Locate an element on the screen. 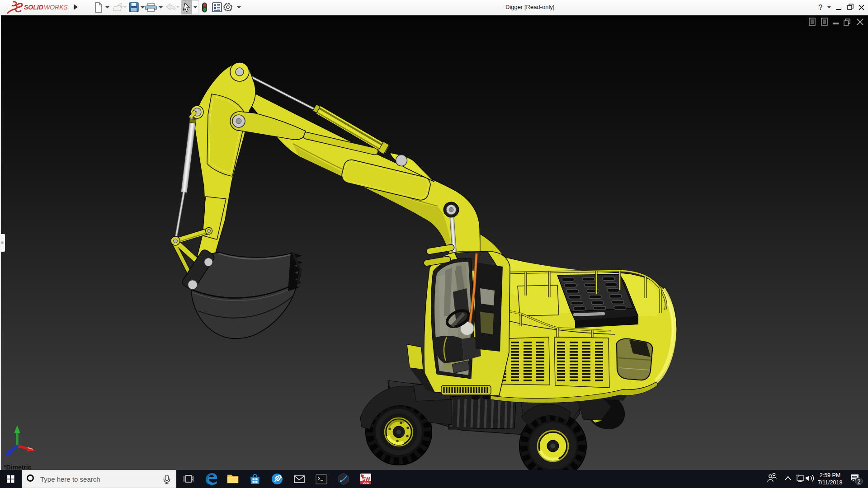  svg-text: 2 is located at coordinates (859, 482).